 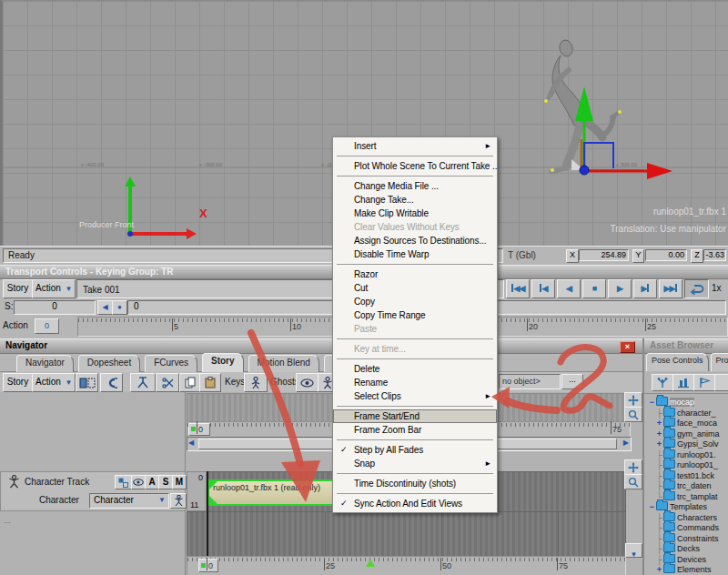 I want to click on take-marker-icon, so click(x=370, y=563).